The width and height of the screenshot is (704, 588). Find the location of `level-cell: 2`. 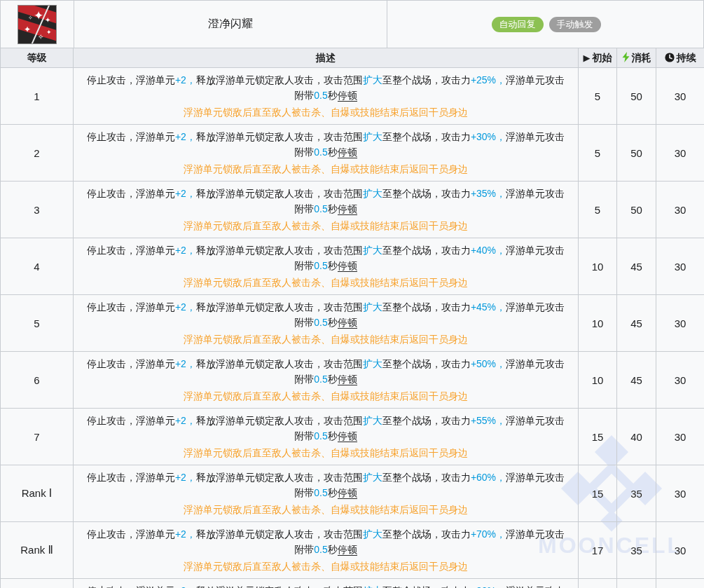

level-cell: 2 is located at coordinates (37, 153).